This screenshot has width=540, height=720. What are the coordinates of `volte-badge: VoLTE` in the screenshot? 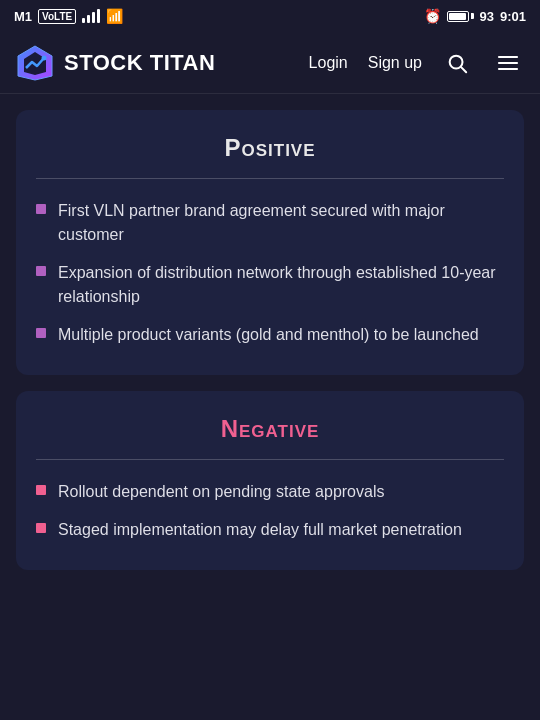 It's located at (57, 16).